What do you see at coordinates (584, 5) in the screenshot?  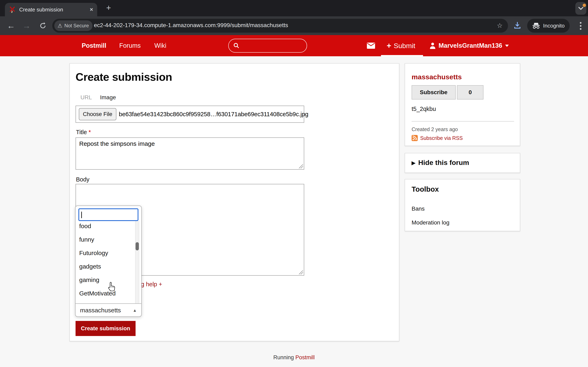 I see `update-badge-dot` at bounding box center [584, 5].